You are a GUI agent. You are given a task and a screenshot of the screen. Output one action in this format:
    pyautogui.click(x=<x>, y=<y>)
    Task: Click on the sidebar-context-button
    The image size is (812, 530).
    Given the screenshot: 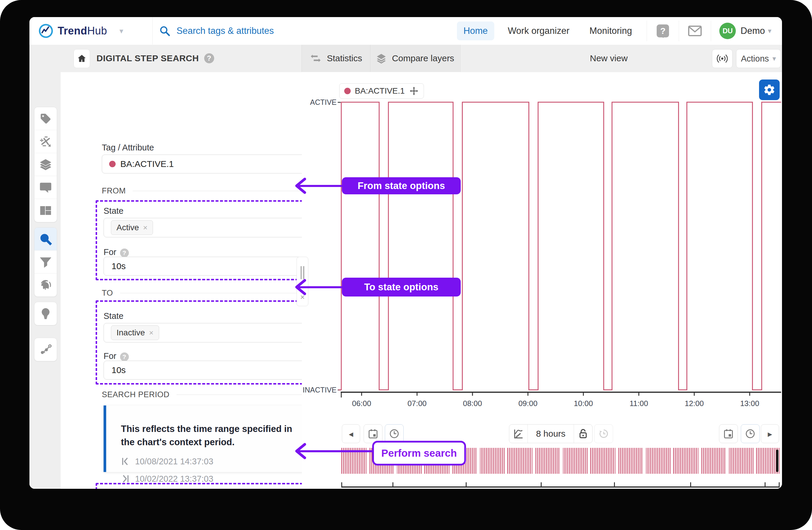 What is the action you would take?
    pyautogui.click(x=46, y=350)
    